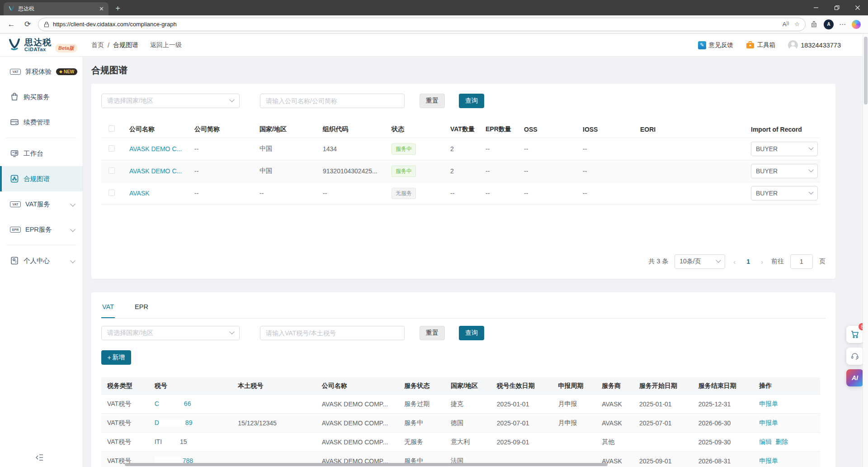  I want to click on sidebar-item-purchase: 购买服务, so click(42, 97).